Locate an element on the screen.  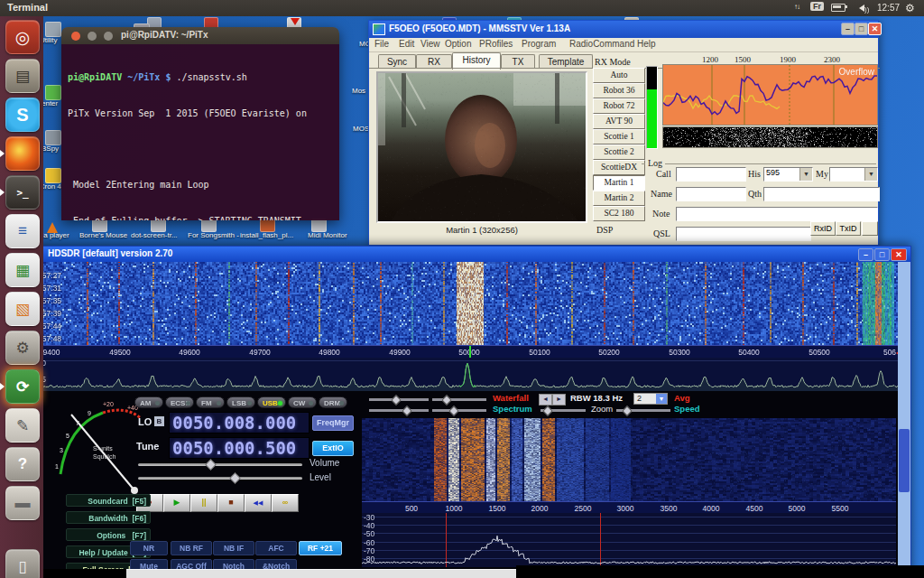
launcher-disk-utility: ▬ is located at coordinates (23, 503).